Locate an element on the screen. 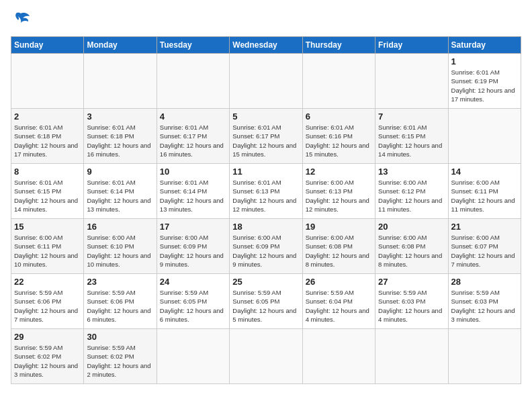 The height and width of the screenshot is (411, 532). day-number: 2 is located at coordinates (47, 117).